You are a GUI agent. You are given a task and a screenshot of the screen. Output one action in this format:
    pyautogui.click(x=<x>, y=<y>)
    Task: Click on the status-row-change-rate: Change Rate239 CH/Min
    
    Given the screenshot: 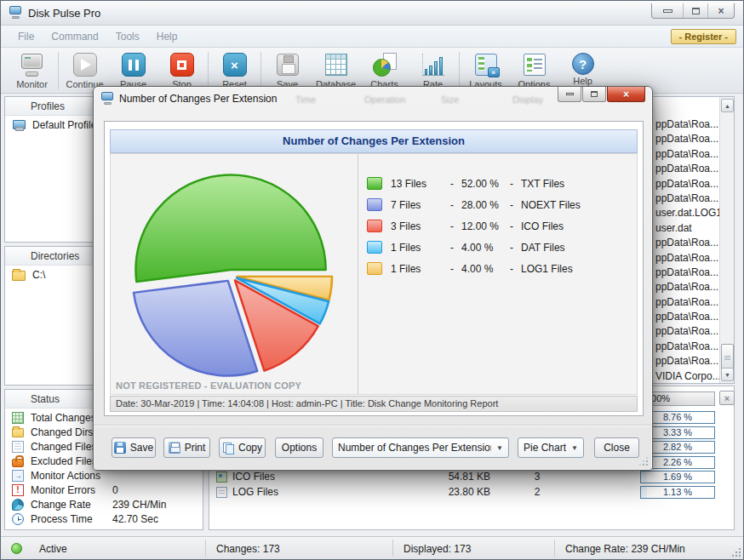 What is the action you would take?
    pyautogui.click(x=104, y=504)
    